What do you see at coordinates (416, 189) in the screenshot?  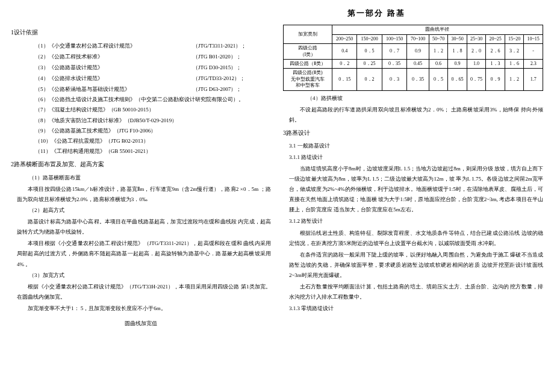 I see `paragraph: 当路堤填筑高度小于8m时，边坡坡度采用L 1.5；当地方边坡超过8m，则采用分级…` at bounding box center [416, 189].